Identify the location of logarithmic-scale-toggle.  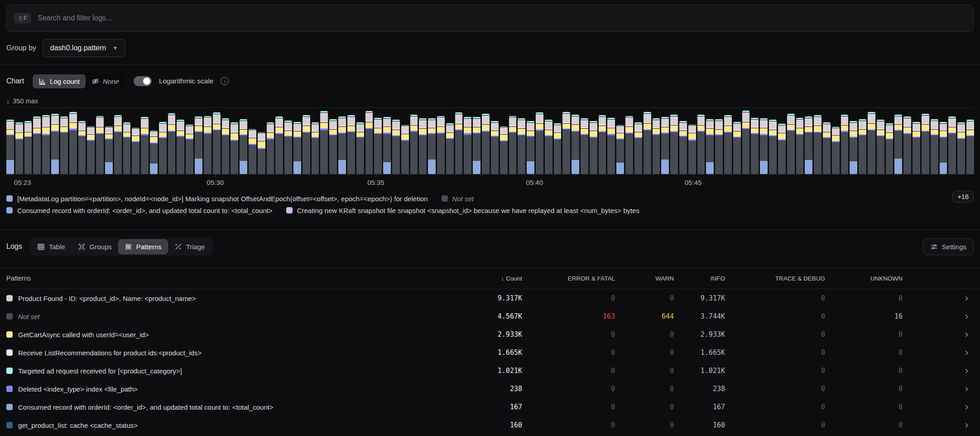
(143, 81).